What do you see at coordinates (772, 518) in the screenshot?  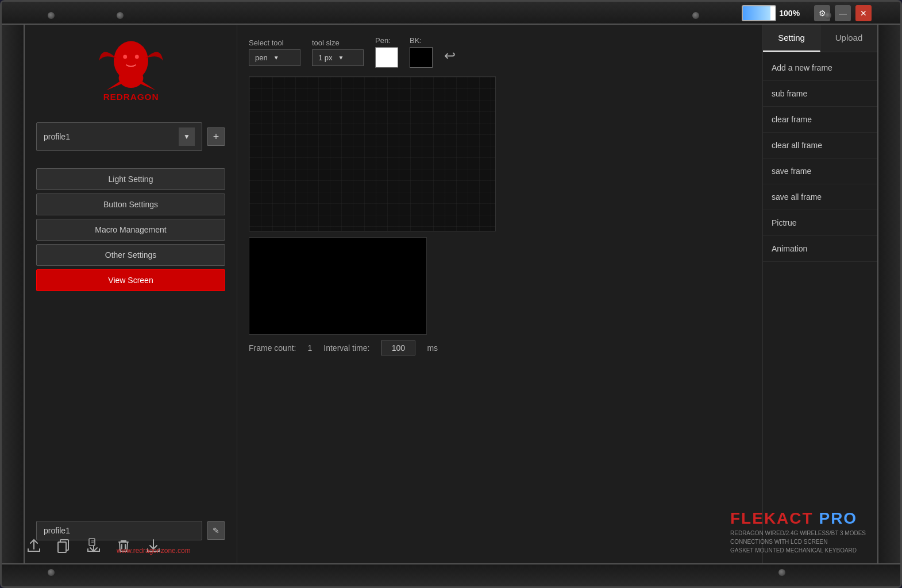 I see `brand-flekact: FLEKACT` at bounding box center [772, 518].